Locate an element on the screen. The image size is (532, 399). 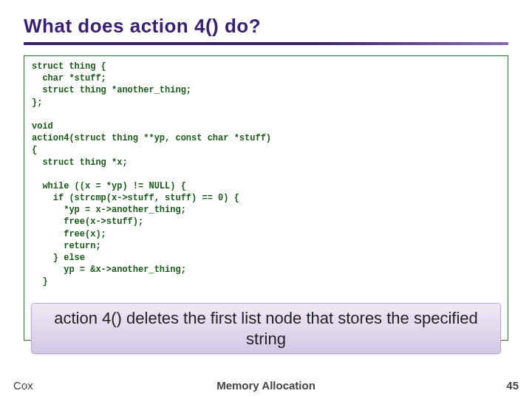
title-underline is located at coordinates (266, 44).